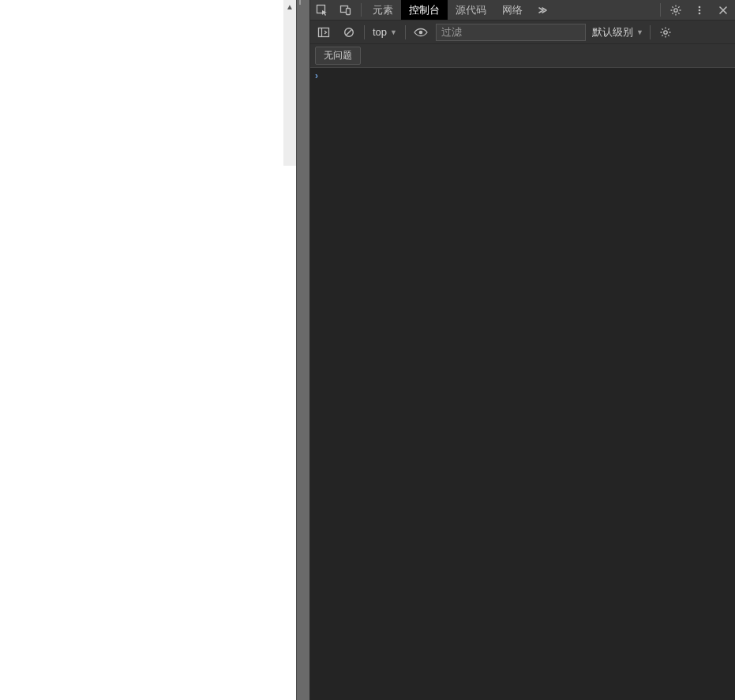 The image size is (735, 700). What do you see at coordinates (290, 83) in the screenshot?
I see `page-scrollbar: ▲` at bounding box center [290, 83].